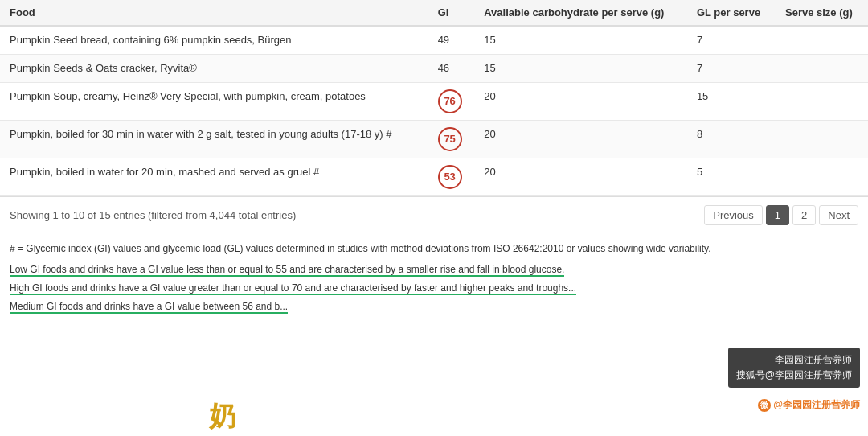 This screenshot has width=868, height=436. I want to click on pagination-controls: Previous 1 2 Next, so click(781, 216).